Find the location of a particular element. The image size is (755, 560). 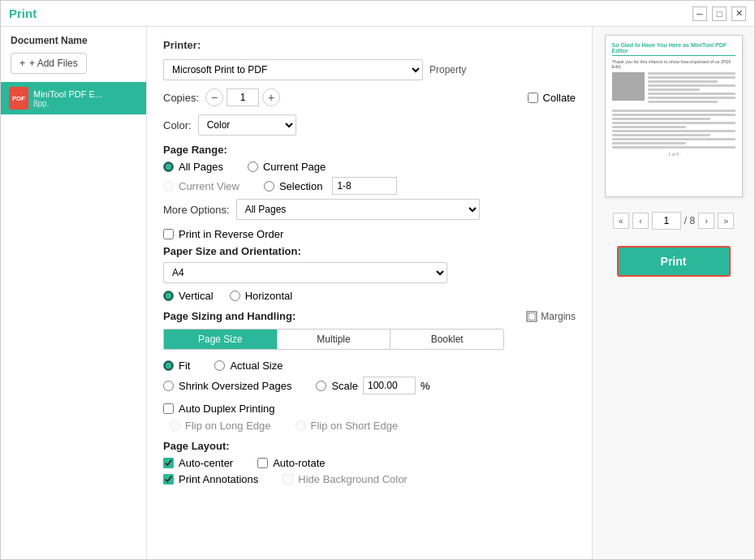

hide-bg-checkbox is located at coordinates (287, 479).